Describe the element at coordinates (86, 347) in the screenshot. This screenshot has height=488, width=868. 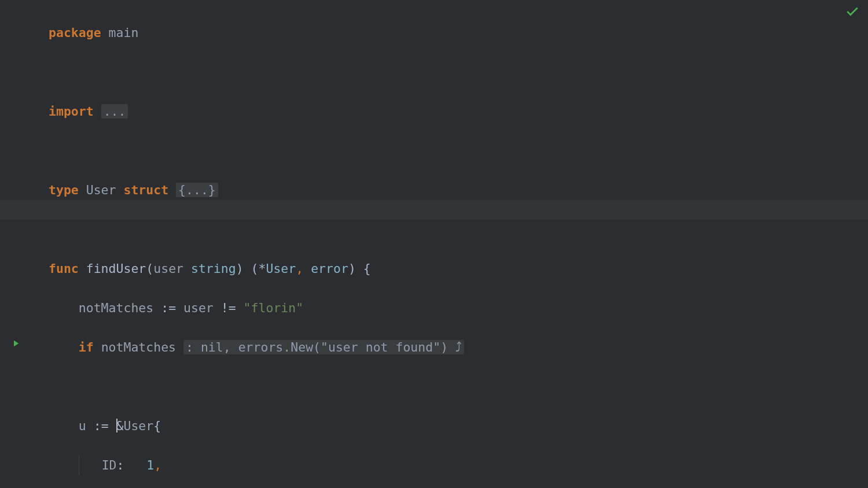
I see `keyword-if: if` at that location.